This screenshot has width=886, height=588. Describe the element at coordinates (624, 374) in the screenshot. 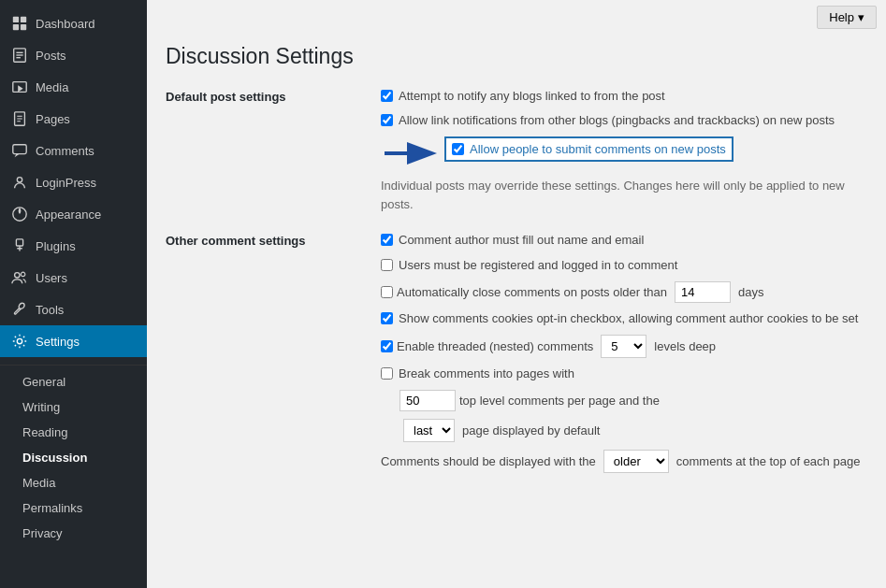

I see `checkbox-break-pages: Break comments into pages with` at that location.